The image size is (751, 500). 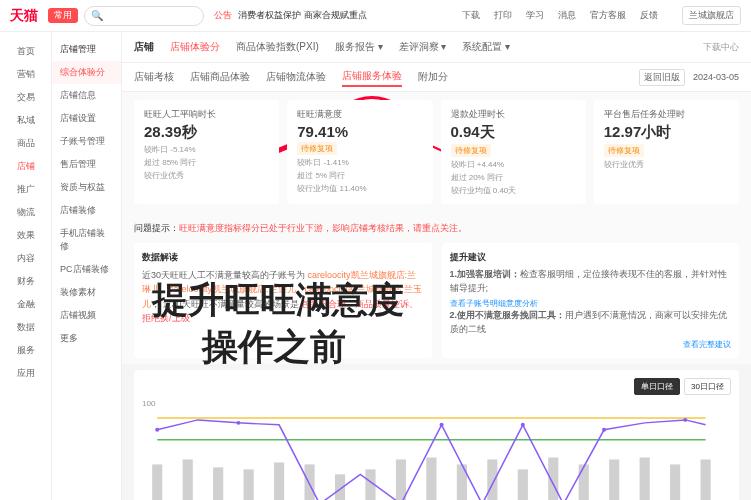 I want to click on tab-exp: 店铺体验分, so click(x=195, y=47).